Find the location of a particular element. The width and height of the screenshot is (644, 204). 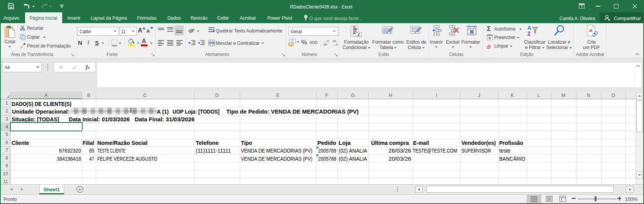

svg-text: ,00 is located at coordinates (325, 44).